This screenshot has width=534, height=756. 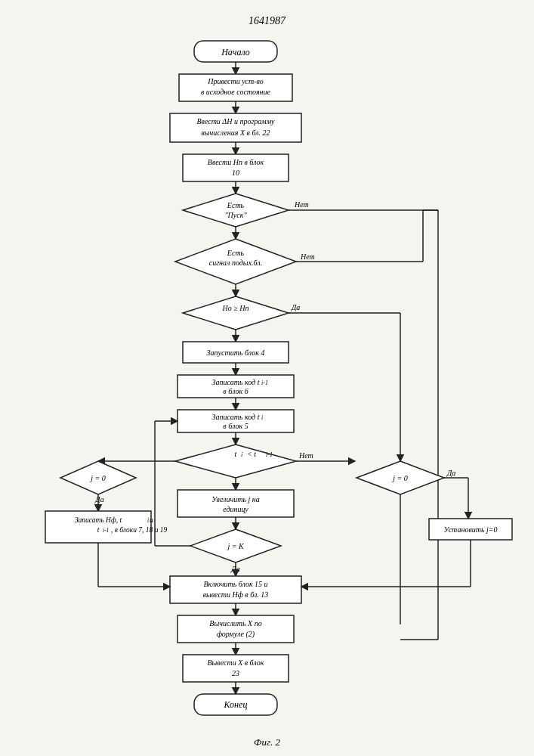 What do you see at coordinates (267, 21) in the screenshot?
I see `document-number: 1641987` at bounding box center [267, 21].